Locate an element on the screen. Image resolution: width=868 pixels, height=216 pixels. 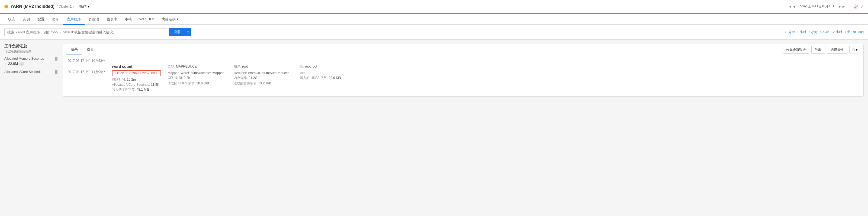
select-attributes-button: 选择属性 is located at coordinates (837, 50).